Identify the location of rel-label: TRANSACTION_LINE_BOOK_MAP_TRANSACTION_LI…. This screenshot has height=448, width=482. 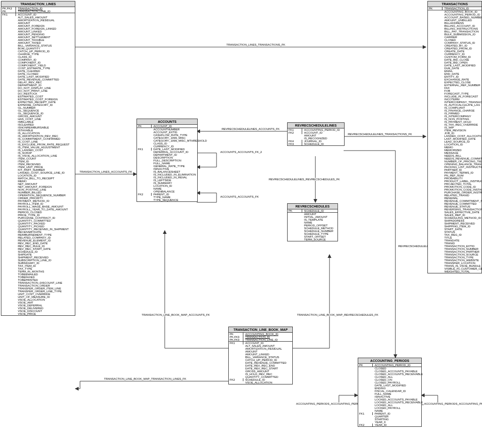
(145, 379).